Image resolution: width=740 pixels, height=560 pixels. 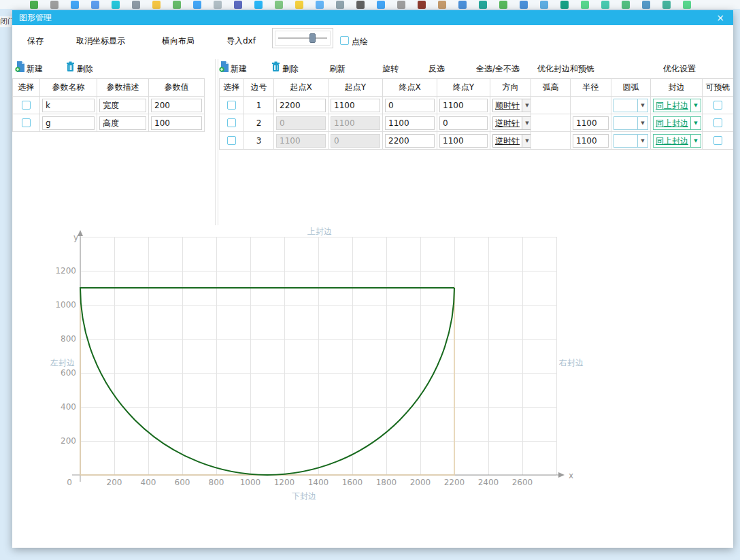 I want to click on left-edge-label: 左封边, so click(x=63, y=363).